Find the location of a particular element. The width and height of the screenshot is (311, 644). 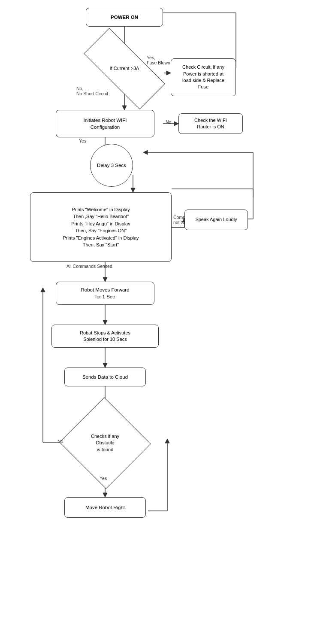

robot-stops-node: Robot Stops & Activates Soleniod for 10 … is located at coordinates (105, 336).